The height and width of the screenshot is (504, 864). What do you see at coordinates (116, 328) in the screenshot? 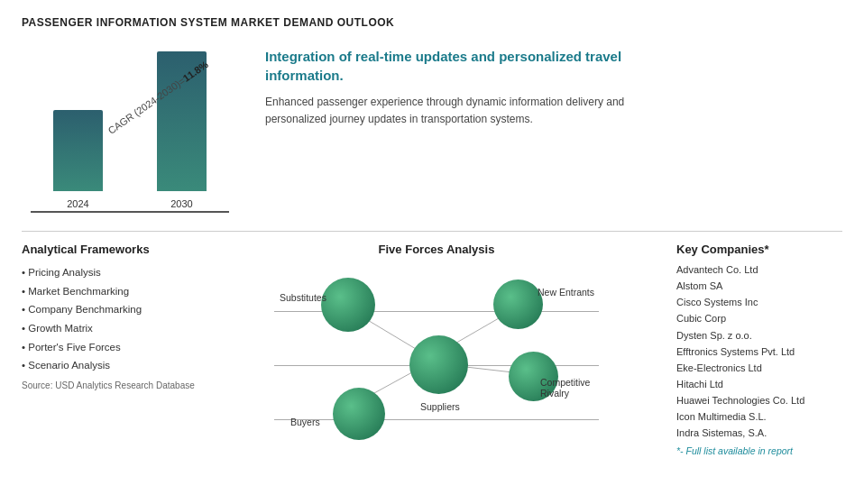
I see `list-item: Growth Matrix` at bounding box center [116, 328].